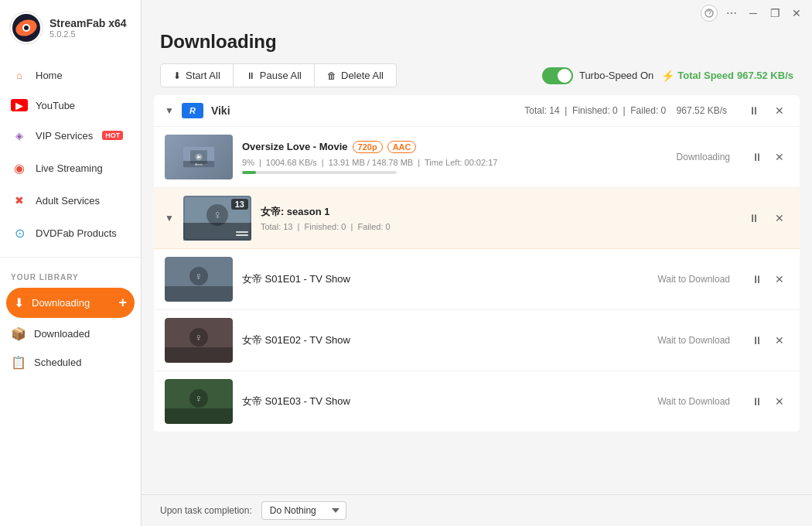 The image size is (812, 526). I want to click on episode-s01e03: ♀ 女帝 S01E03 - TV Show Wait to Download ⏸…, so click(476, 401).